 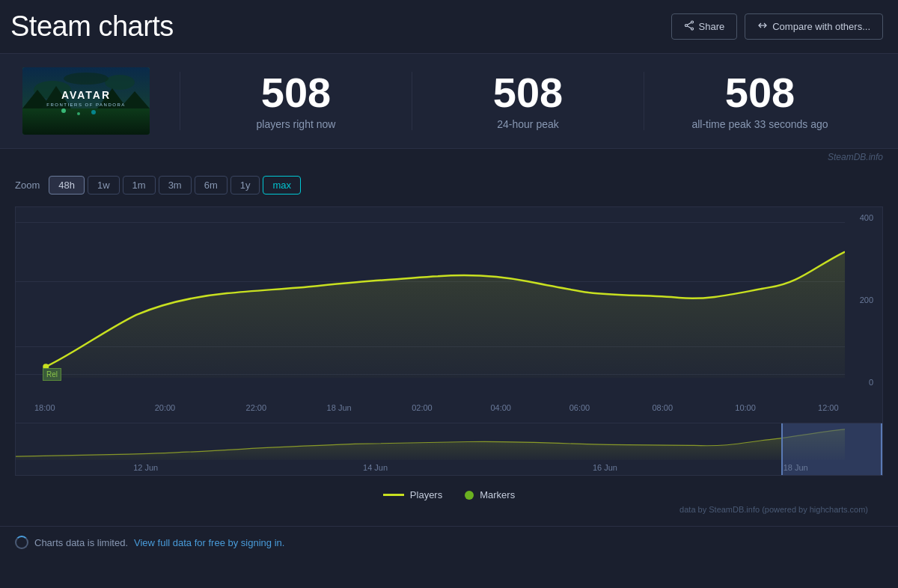 I want to click on footer-cta-link: View full data for free by signing in., so click(x=210, y=543).